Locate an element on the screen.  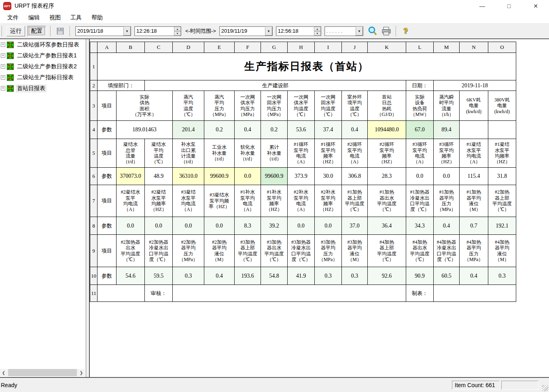
cell-r5-c12: #3循环 泵平均 频率 （HZ） is located at coordinates (447, 154).